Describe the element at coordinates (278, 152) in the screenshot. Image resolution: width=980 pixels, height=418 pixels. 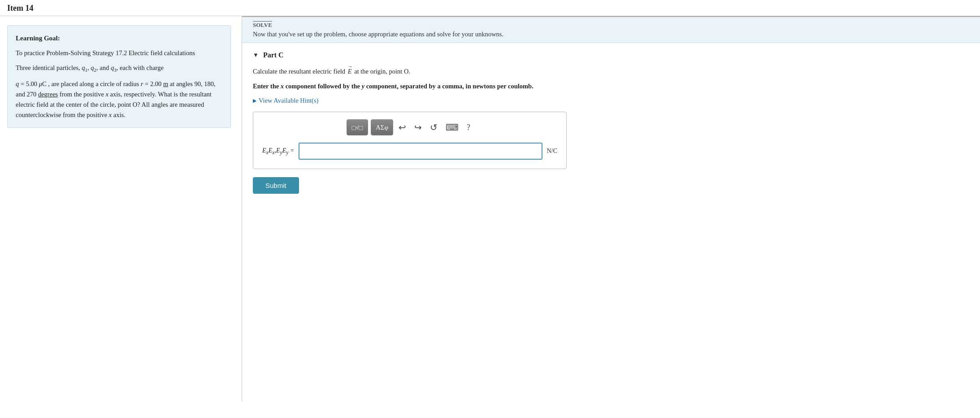
I see `input-label: ExEx,EyEy =` at that location.